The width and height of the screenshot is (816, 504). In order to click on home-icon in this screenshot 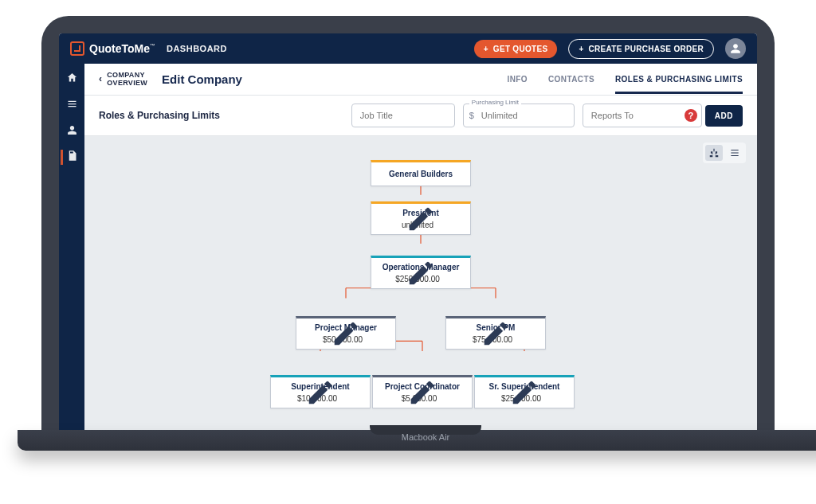, I will do `click(72, 80)`.